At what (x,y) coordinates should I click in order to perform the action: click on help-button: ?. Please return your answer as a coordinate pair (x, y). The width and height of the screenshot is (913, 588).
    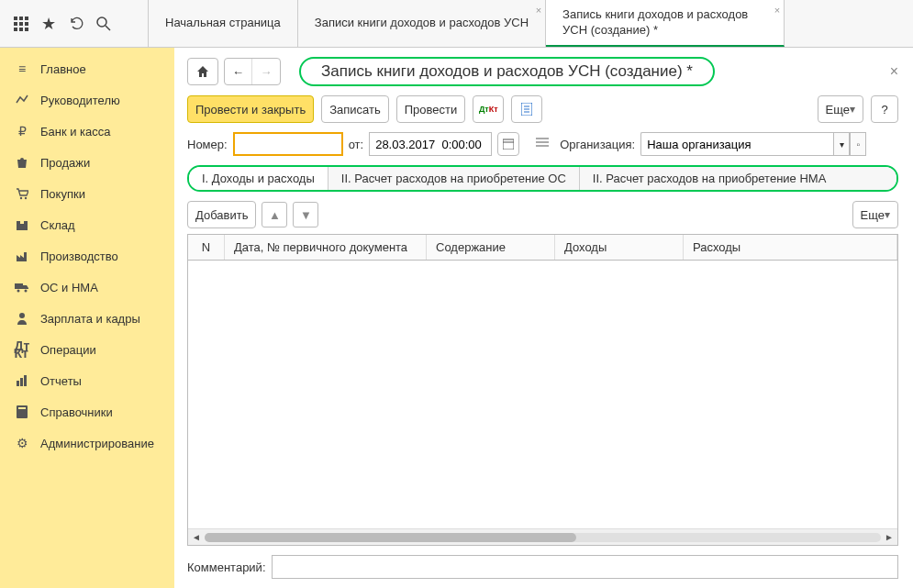
    Looking at the image, I should click on (885, 109).